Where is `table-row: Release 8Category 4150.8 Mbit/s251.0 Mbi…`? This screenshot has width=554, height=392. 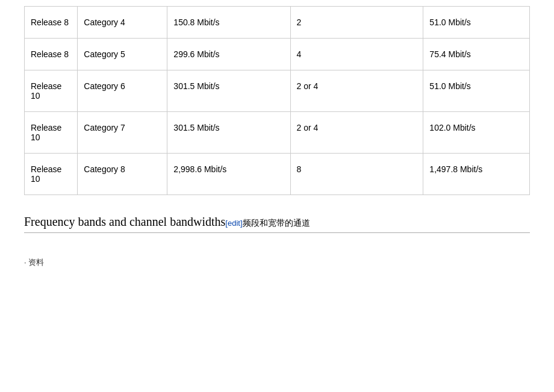
table-row: Release 8Category 4150.8 Mbit/s251.0 Mbi… is located at coordinates (277, 23).